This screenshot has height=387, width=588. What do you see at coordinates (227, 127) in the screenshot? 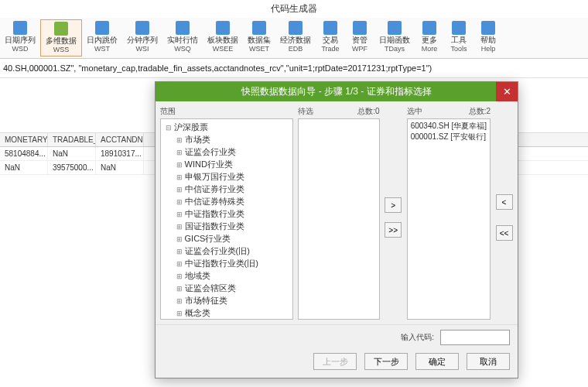
I see `tree-root: 沪深股票` at bounding box center [227, 127].